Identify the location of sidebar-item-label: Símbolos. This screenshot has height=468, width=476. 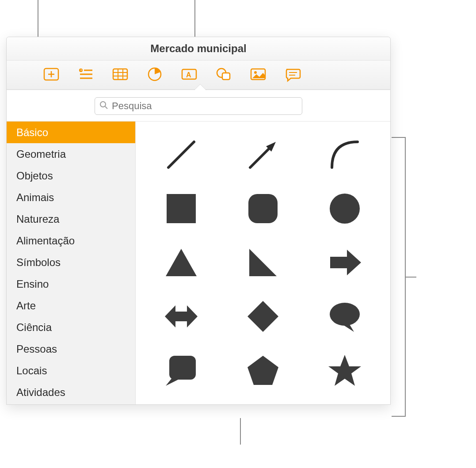
(38, 263).